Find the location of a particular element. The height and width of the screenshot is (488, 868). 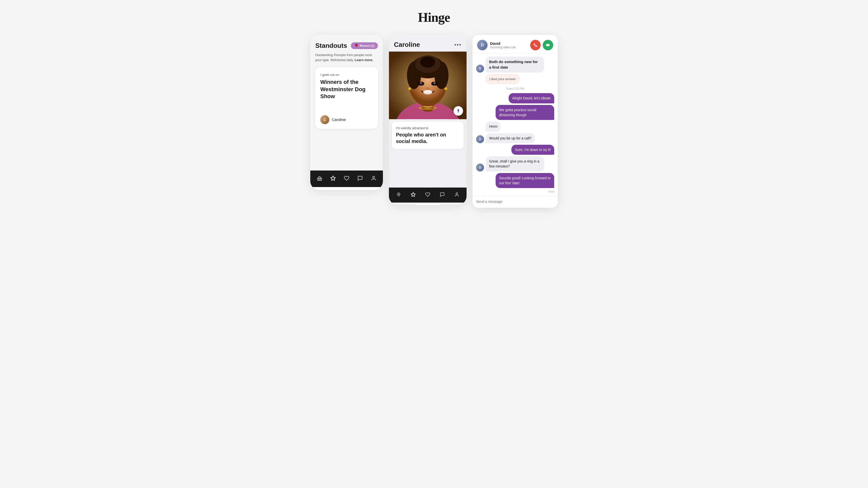

chat-user-status: Incoming video call is located at coordinates (503, 47).